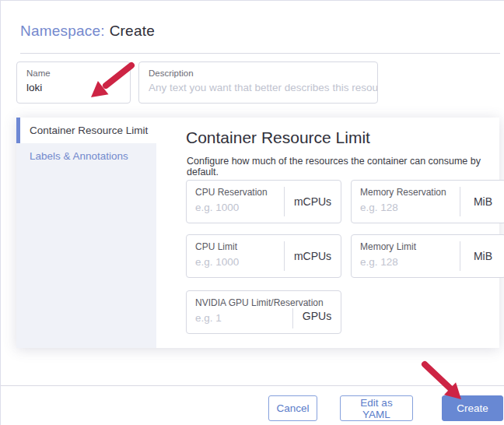 This screenshot has width=504, height=425. What do you see at coordinates (238, 207) in the screenshot?
I see `cpu-reservation-input` at bounding box center [238, 207].